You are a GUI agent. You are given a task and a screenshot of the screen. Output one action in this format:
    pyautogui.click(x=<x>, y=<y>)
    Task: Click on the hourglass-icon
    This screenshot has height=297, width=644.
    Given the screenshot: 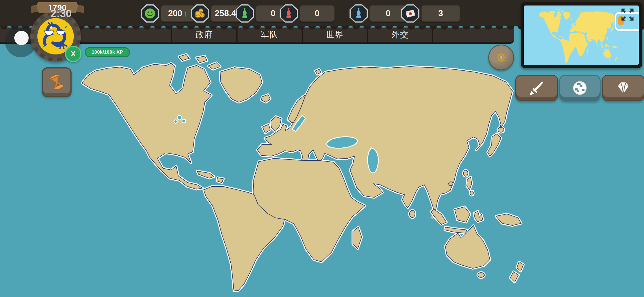 What is the action you would take?
    pyautogui.click(x=57, y=82)
    